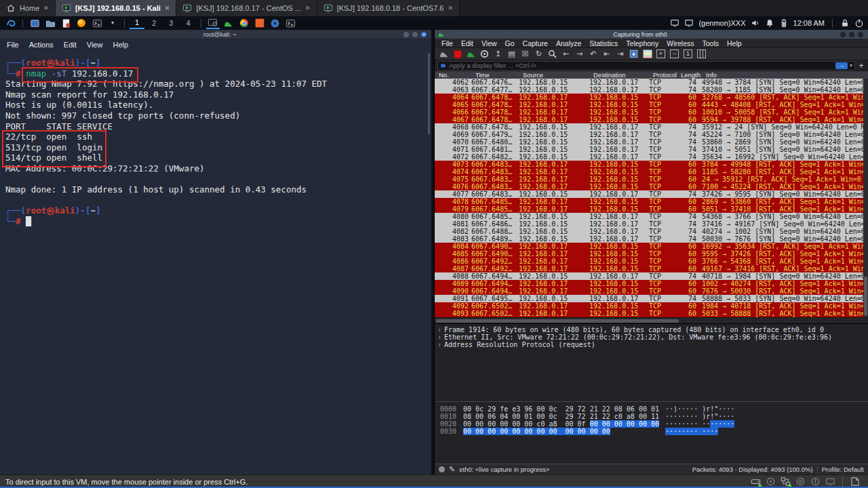 The height and width of the screenshot is (488, 868). Describe the element at coordinates (651, 224) in the screenshot. I see `packet-row: 40816067.6486…192.168.0.15192.168.0.17TC…` at that location.